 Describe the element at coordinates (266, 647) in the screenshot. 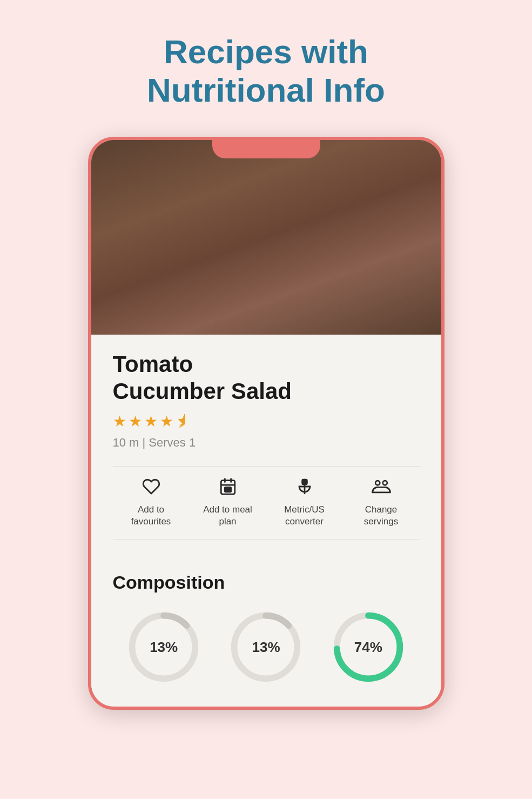

I see `donut-fat: 13%` at that location.